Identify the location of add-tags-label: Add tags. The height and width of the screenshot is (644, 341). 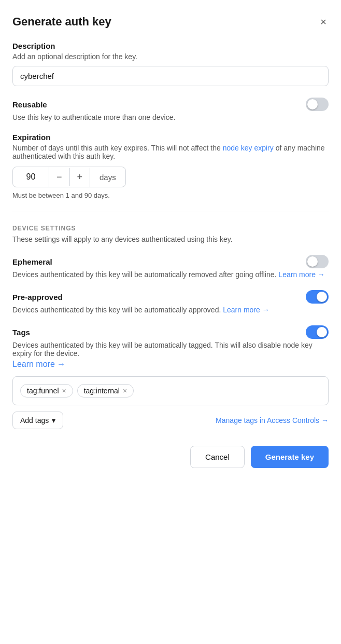
(34, 420).